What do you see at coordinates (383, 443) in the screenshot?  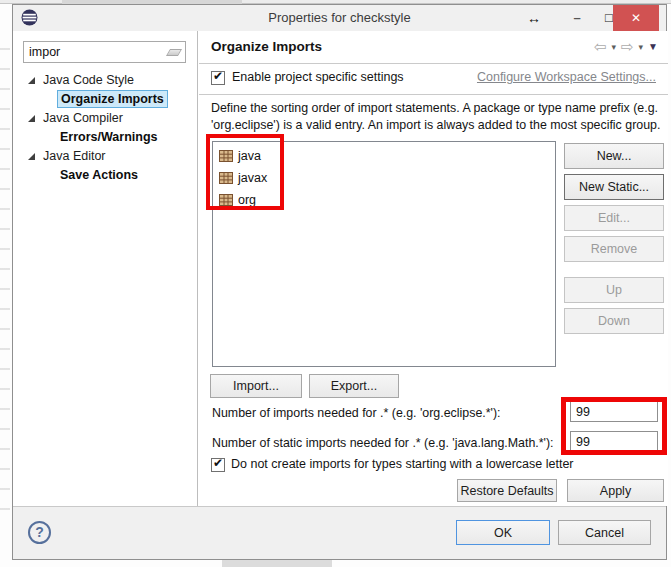 I see `static-imports-threshold-label: Number of static imports needed for .* (…` at bounding box center [383, 443].